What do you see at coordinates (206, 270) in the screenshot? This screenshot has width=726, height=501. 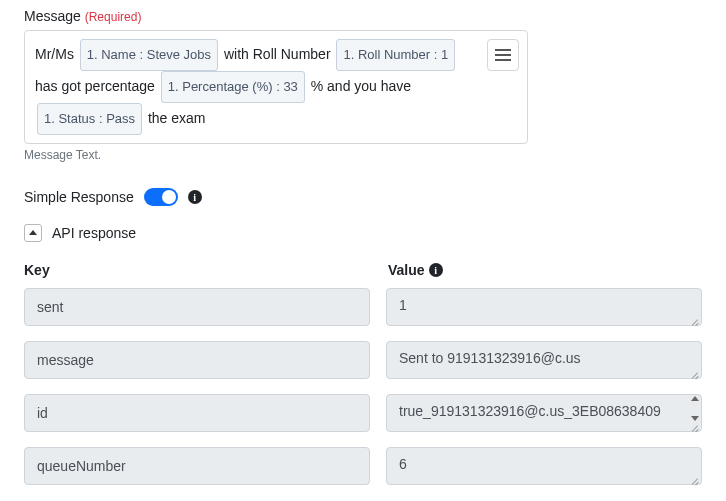 I see `column-key: Key` at bounding box center [206, 270].